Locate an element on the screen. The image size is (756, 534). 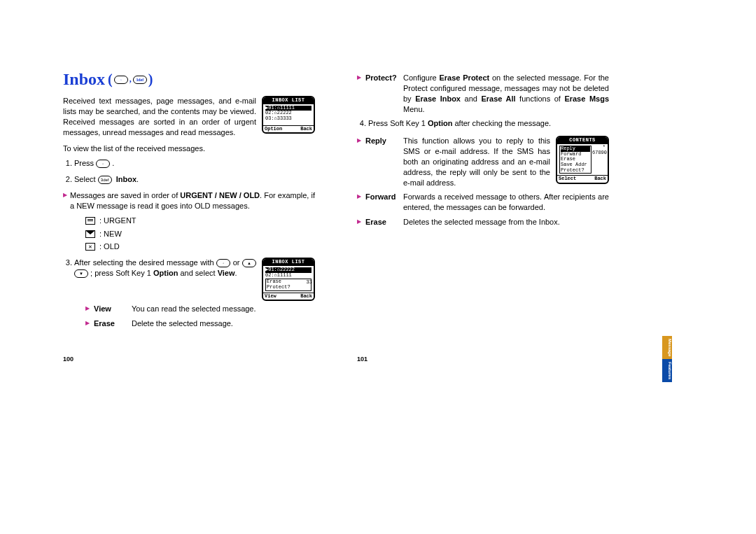
inbox-list-screen-1: INBOX LIST ▶01:⌂11111 02:⌂22222 03:⌂3333… is located at coordinates (288, 115).